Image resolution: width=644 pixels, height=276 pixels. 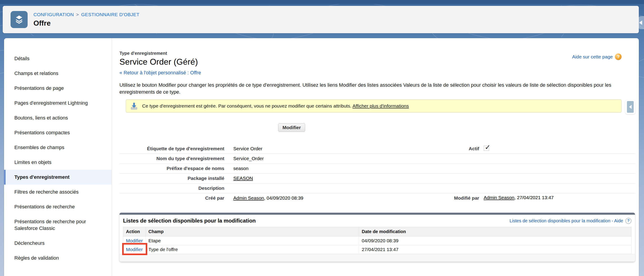 What do you see at coordinates (58, 258) in the screenshot?
I see `sidebar-item-regles-de-validation: Règles de validation` at bounding box center [58, 258].